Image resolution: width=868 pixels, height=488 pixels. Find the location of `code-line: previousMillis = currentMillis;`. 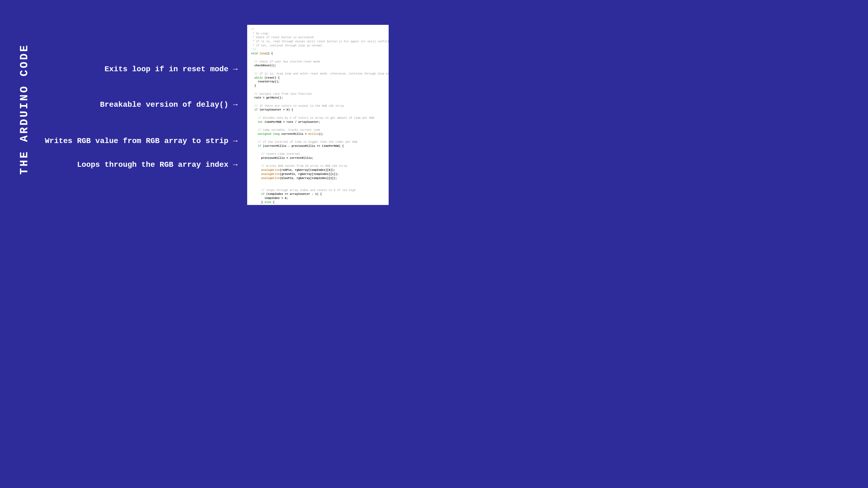

code-line: previousMillis = currentMillis; is located at coordinates (282, 158).